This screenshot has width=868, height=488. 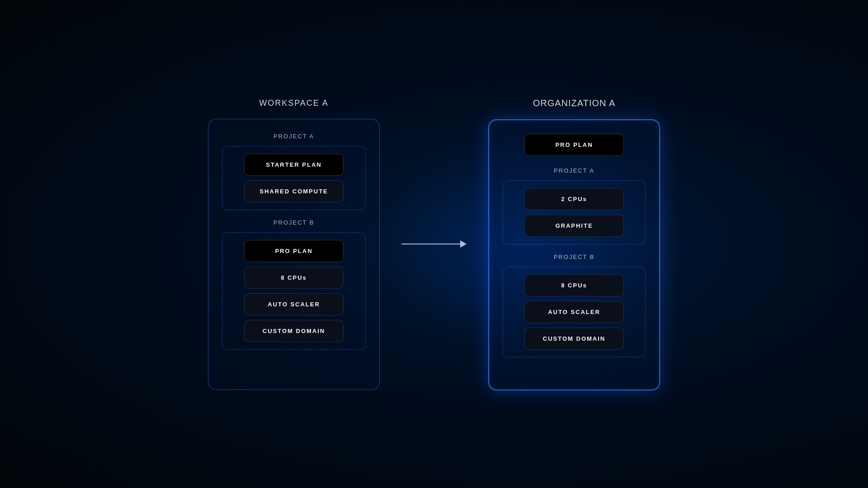 What do you see at coordinates (574, 255) in the screenshot?
I see `org-a-panel: PRO PLAN PROJECT A 2 CPUs GRAPHITE PROJE…` at bounding box center [574, 255].